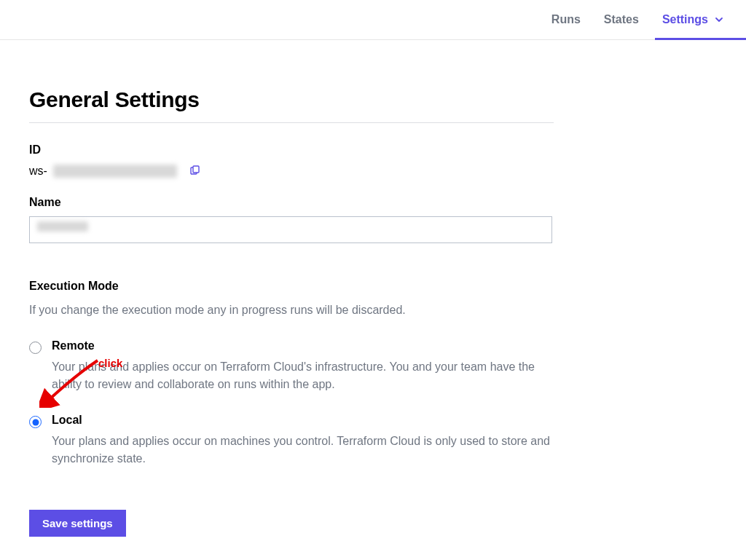 The width and height of the screenshot is (746, 560). I want to click on radio-option-local: Local Your plans and applies occur on ma…, so click(291, 441).